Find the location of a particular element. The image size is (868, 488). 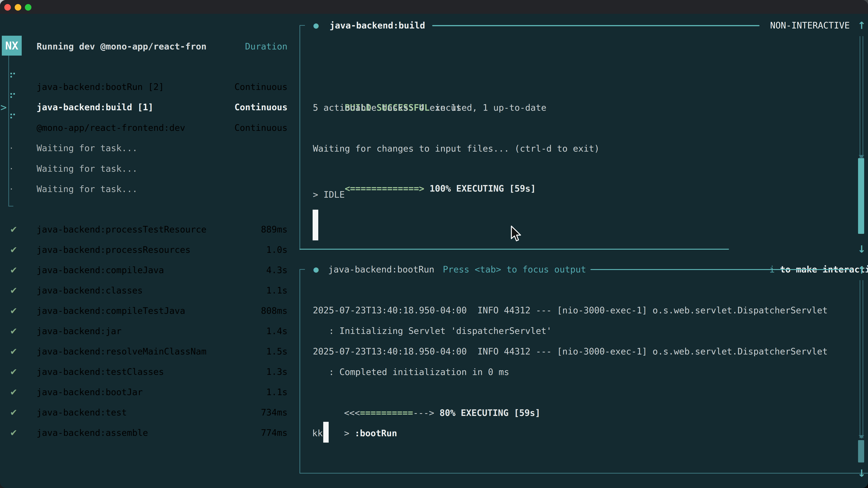

task-row-completed: ✔ java-backend:resolveMainClassNam 1.5s is located at coordinates (150, 352).